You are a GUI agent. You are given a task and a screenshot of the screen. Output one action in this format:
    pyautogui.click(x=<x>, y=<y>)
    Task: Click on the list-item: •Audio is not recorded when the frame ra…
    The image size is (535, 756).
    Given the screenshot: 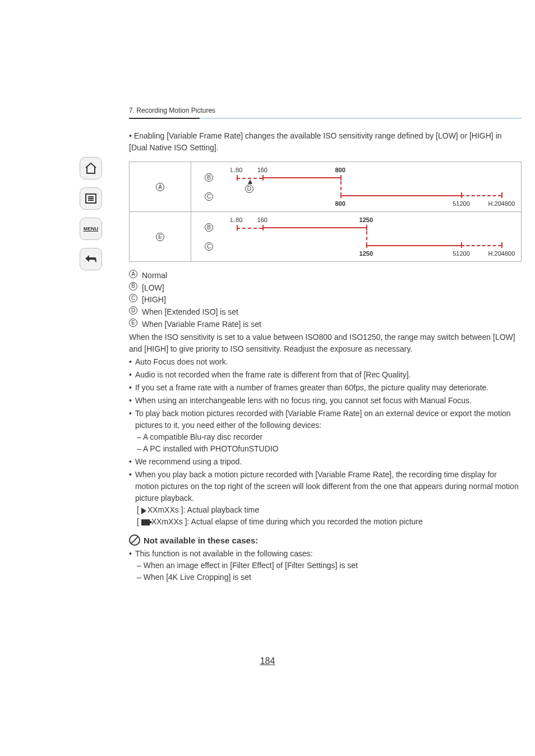 What is the action you would take?
    pyautogui.click(x=325, y=375)
    